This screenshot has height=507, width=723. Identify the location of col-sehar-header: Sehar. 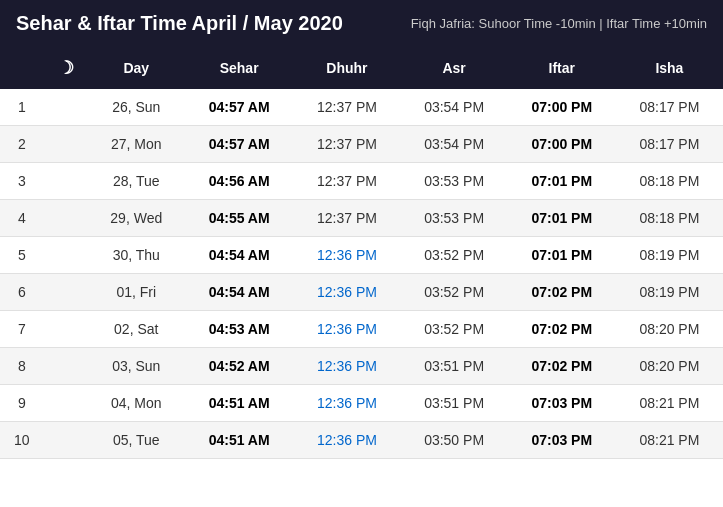
(239, 68).